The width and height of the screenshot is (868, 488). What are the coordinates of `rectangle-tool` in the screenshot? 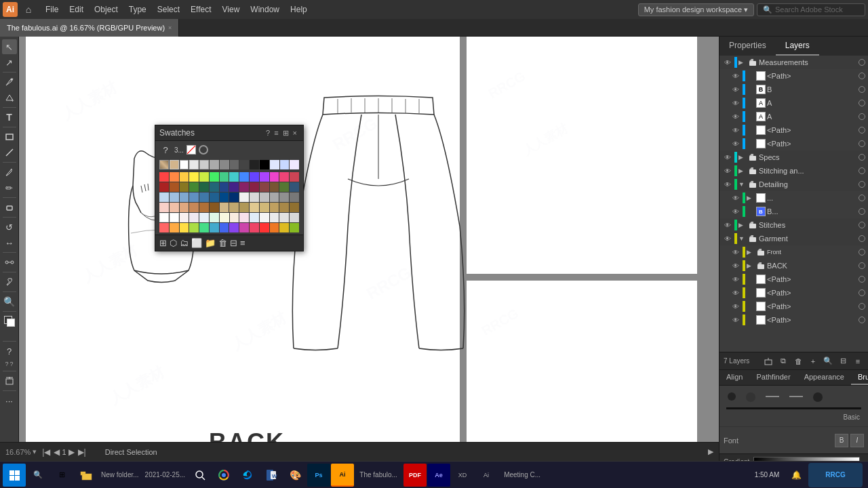 It's located at (9, 137).